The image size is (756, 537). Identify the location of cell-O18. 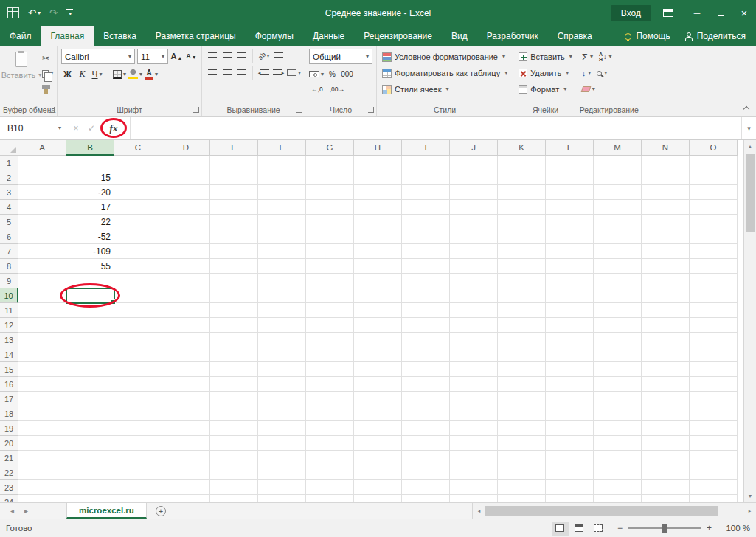
(714, 414).